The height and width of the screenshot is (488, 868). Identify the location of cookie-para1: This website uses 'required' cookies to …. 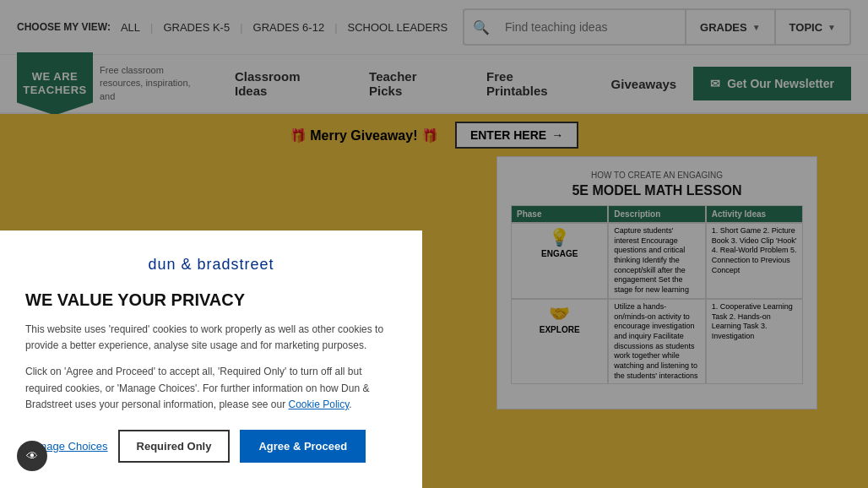
(211, 338).